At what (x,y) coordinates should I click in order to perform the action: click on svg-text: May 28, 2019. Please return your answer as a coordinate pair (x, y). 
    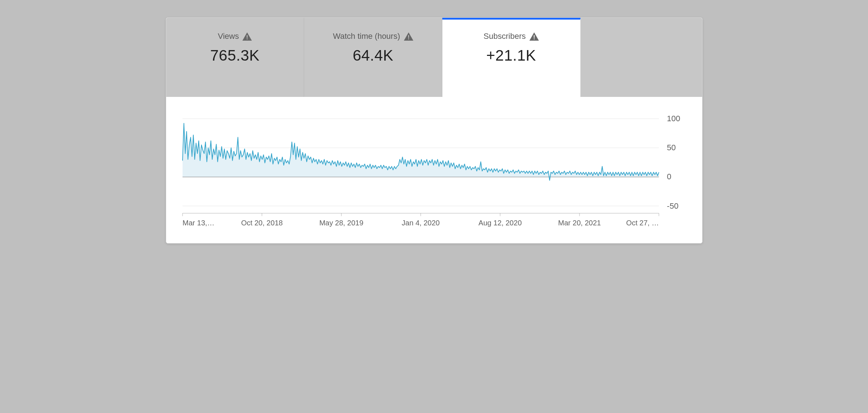
    Looking at the image, I should click on (341, 223).